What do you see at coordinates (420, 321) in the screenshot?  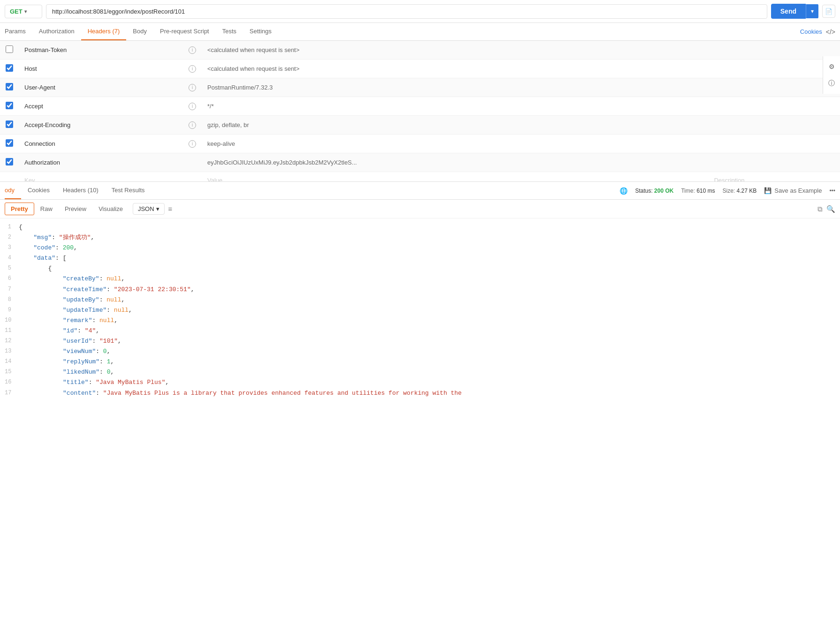 I see `list-item: 10 "remark": null,` at bounding box center [420, 321].